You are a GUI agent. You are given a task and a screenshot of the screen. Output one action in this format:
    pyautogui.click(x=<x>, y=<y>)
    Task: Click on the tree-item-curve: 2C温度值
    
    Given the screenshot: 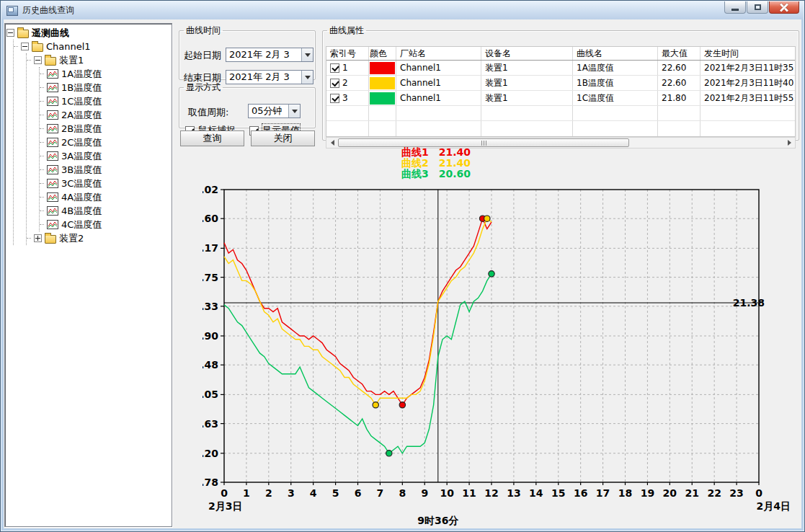 What is the action you would take?
    pyautogui.click(x=108, y=143)
    